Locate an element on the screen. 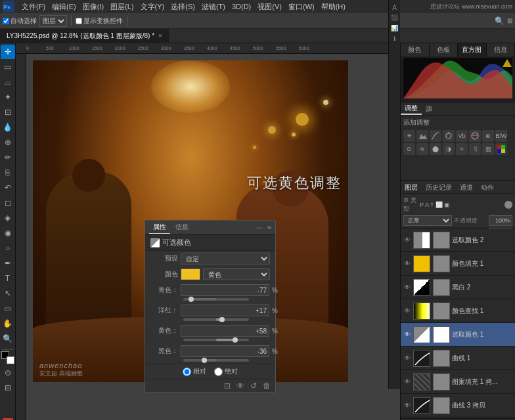 The width and height of the screenshot is (515, 420). adj-channel-mixer-icon: ≋ is located at coordinates (422, 149).